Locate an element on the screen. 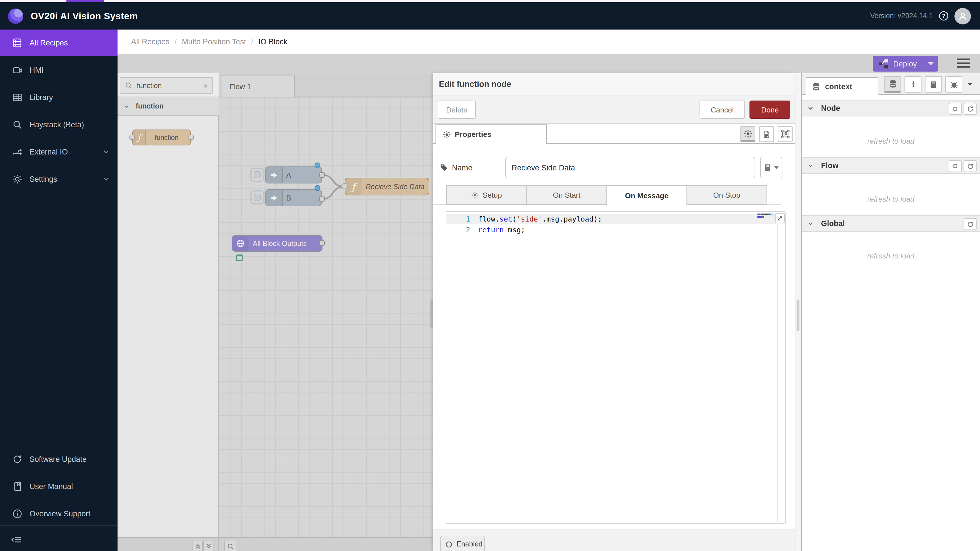 The image size is (980, 551). expand-editor-icon is located at coordinates (780, 218).